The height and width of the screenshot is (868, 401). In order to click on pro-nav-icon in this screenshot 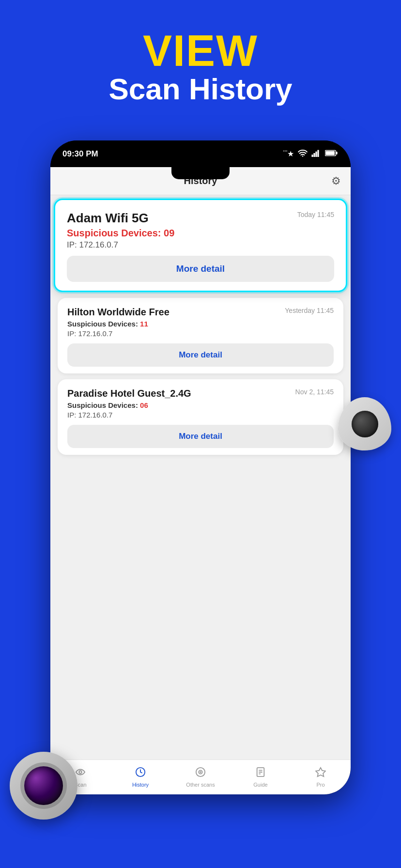, I will do `click(321, 774)`.